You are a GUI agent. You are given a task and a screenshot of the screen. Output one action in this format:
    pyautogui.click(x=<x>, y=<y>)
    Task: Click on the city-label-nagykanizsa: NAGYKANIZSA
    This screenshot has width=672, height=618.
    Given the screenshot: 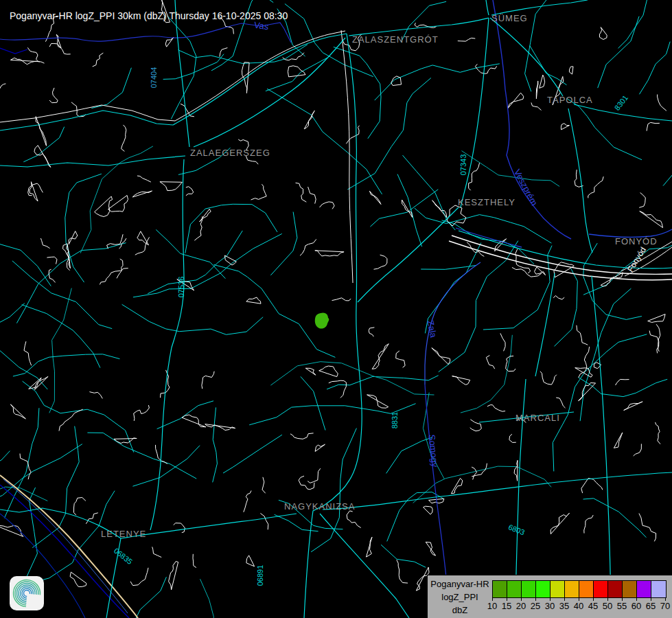 What is the action you would take?
    pyautogui.click(x=320, y=507)
    